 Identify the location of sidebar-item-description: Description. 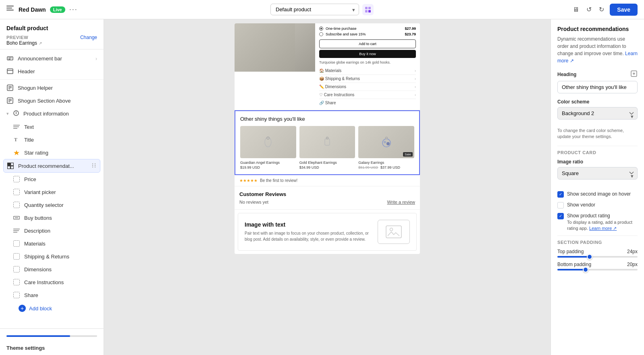
(52, 231).